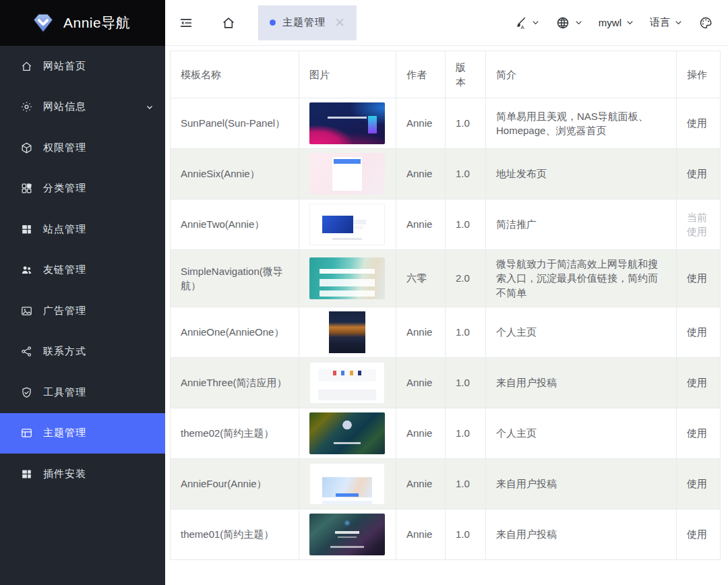 This screenshot has height=585, width=728. Describe the element at coordinates (82, 189) in the screenshot. I see `sidebar-item-categories: 分类管理` at that location.